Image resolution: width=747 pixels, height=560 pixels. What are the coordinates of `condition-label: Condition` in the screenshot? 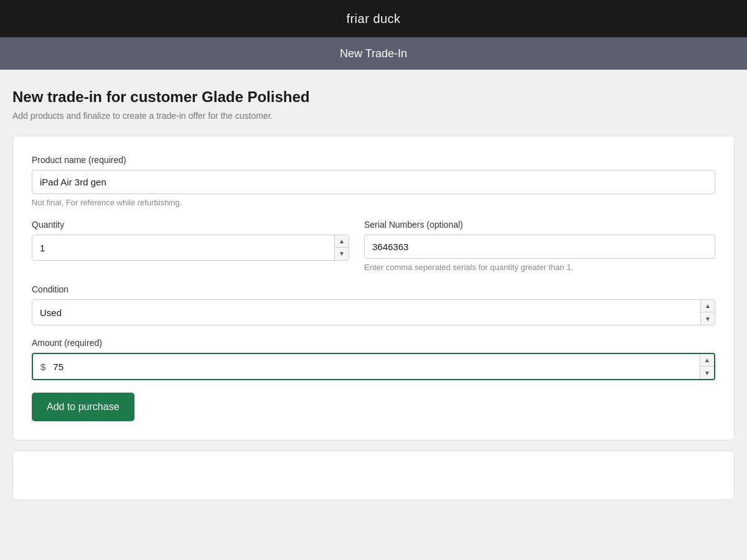 It's located at (374, 289).